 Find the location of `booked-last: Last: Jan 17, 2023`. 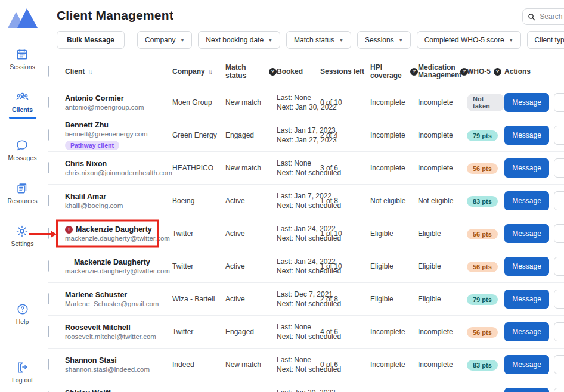

booked-last: Last: Jan 17, 2023 is located at coordinates (298, 130).